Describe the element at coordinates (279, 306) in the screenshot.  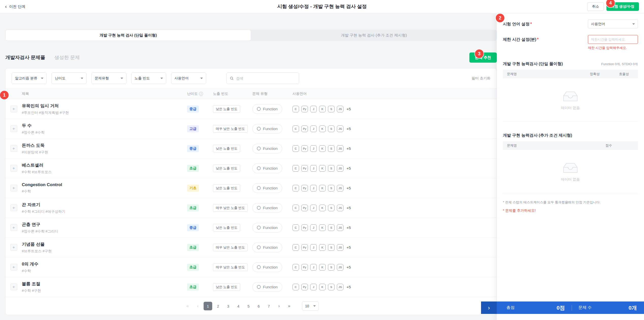
I see `next-page-button: ›` at that location.